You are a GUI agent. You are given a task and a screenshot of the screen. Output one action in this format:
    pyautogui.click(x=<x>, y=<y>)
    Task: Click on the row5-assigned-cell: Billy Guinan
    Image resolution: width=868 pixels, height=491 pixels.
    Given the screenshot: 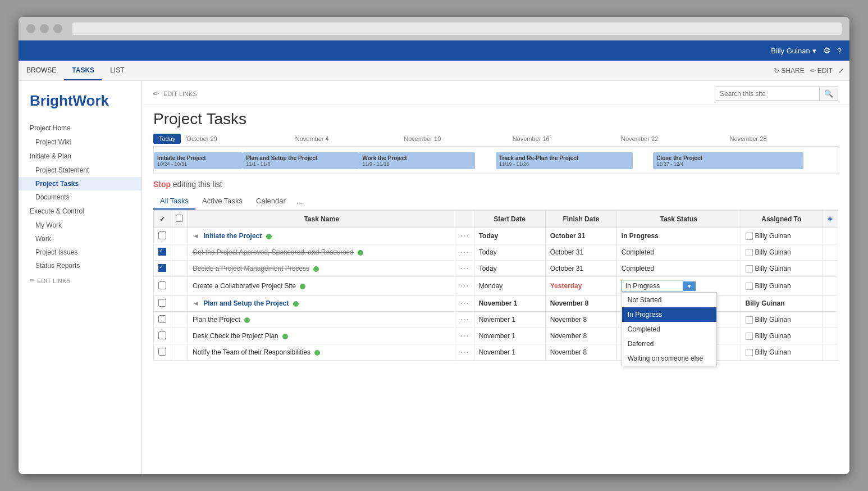 What is the action you would take?
    pyautogui.click(x=782, y=303)
    